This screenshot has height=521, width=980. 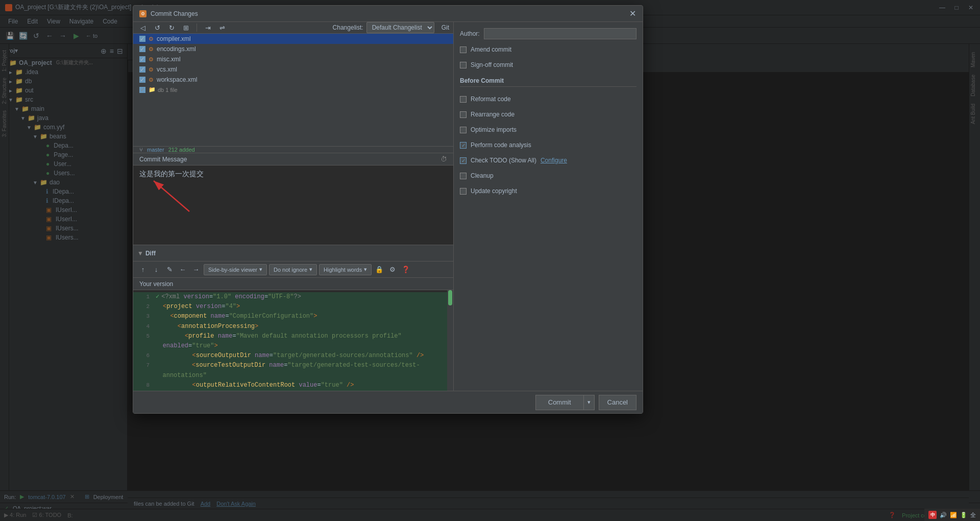 What do you see at coordinates (348, 28) in the screenshot?
I see `changelist-label: Changelist:` at bounding box center [348, 28].